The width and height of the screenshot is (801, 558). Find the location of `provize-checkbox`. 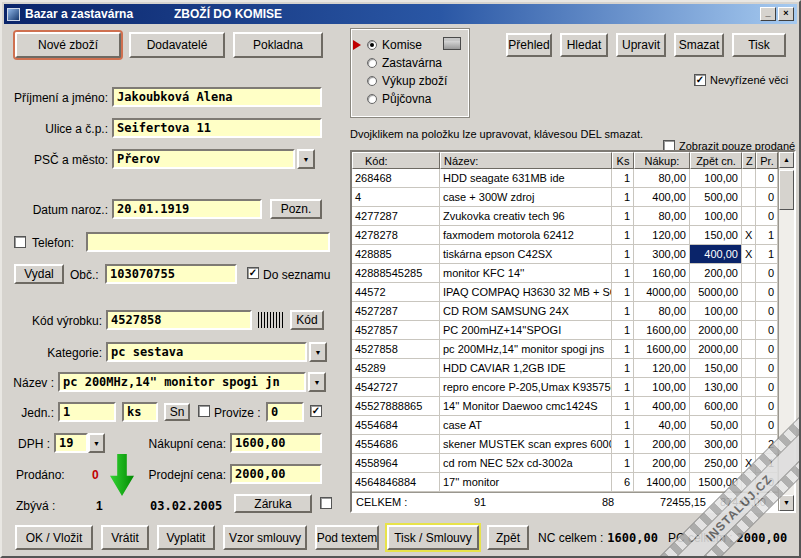

provize-checkbox is located at coordinates (204, 411).